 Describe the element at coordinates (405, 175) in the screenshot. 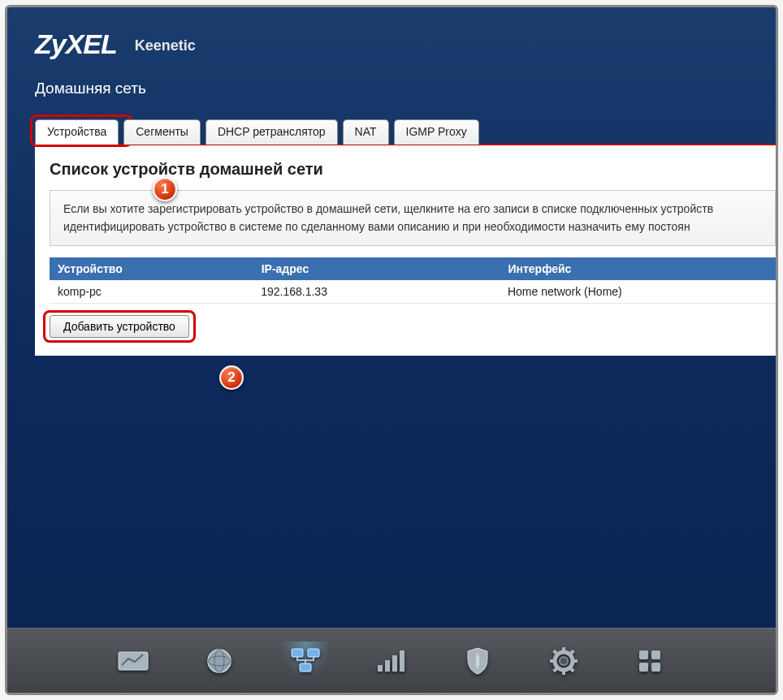

I see `section-heading: Список устройств домашней сети` at that location.